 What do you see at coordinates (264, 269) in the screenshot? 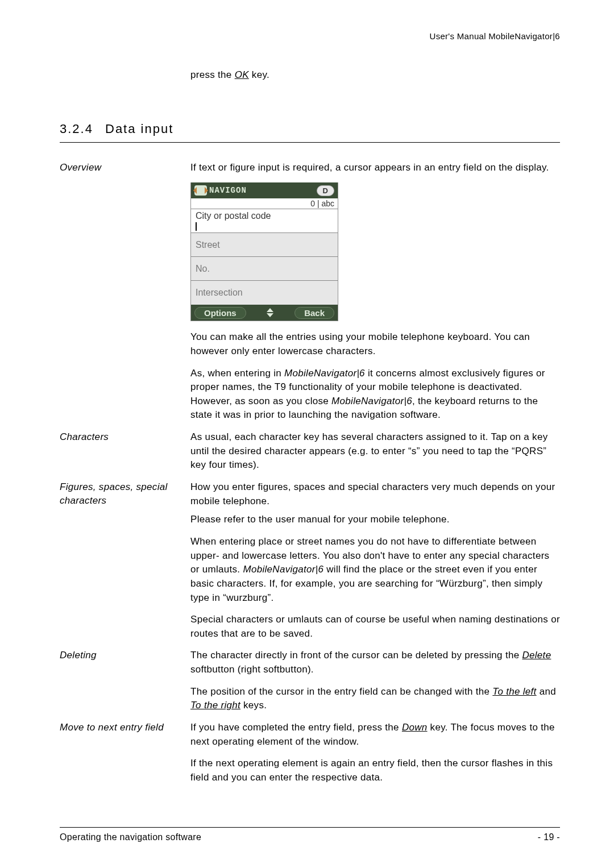
I see `field-no-label: No.` at bounding box center [264, 269].